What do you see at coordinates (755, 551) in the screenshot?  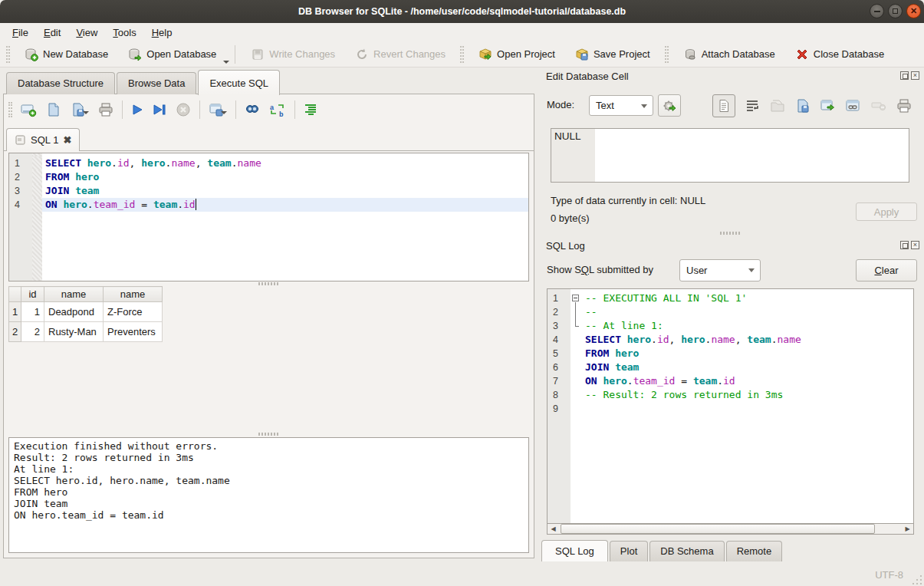 I see `dock-tab-remote: Remote` at bounding box center [755, 551].